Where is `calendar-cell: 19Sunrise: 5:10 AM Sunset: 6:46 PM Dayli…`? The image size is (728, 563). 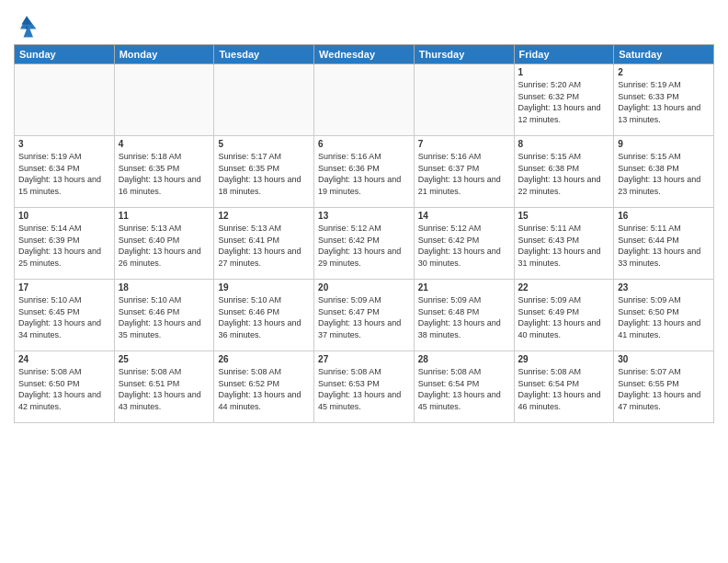 calendar-cell: 19Sunrise: 5:10 AM Sunset: 6:46 PM Dayli… is located at coordinates (265, 316).